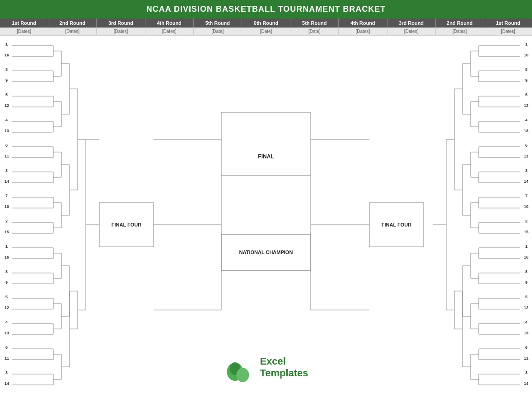 The image size is (532, 407). I want to click on seed-br-13: 13, so click(526, 333).